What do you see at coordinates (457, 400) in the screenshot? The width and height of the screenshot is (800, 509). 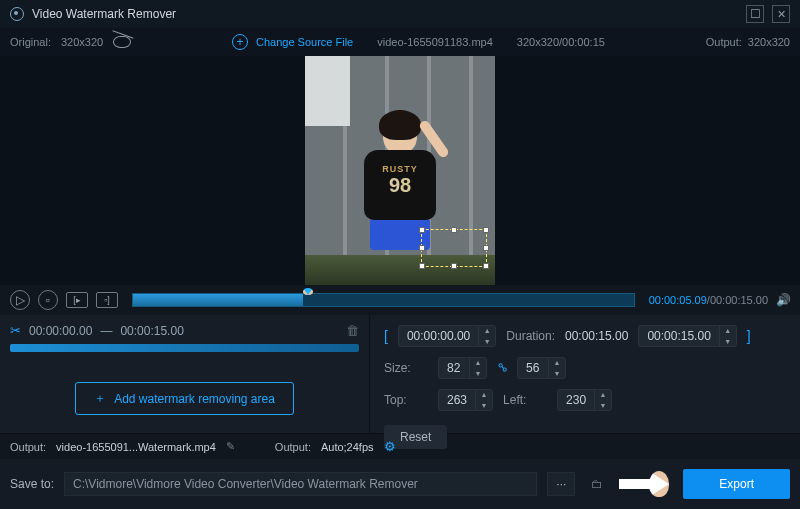 I see `top-value: 263` at bounding box center [457, 400].